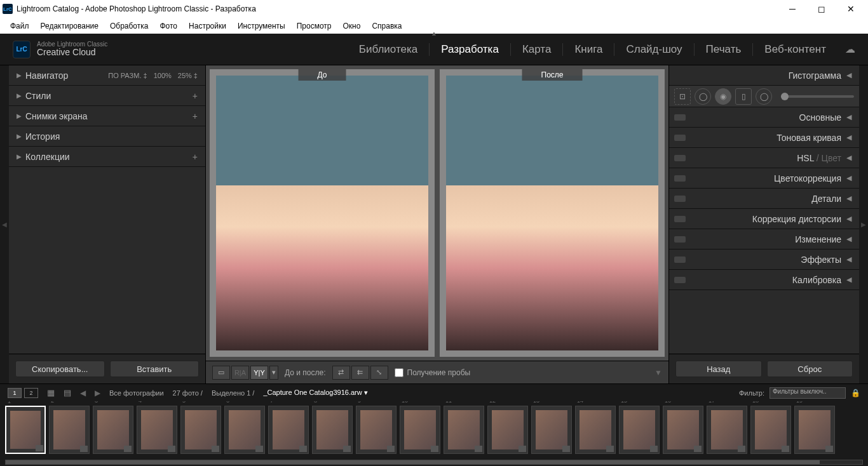 This screenshot has width=868, height=466. What do you see at coordinates (168, 26) in the screenshot?
I see `menu-фото: Фото` at bounding box center [168, 26].